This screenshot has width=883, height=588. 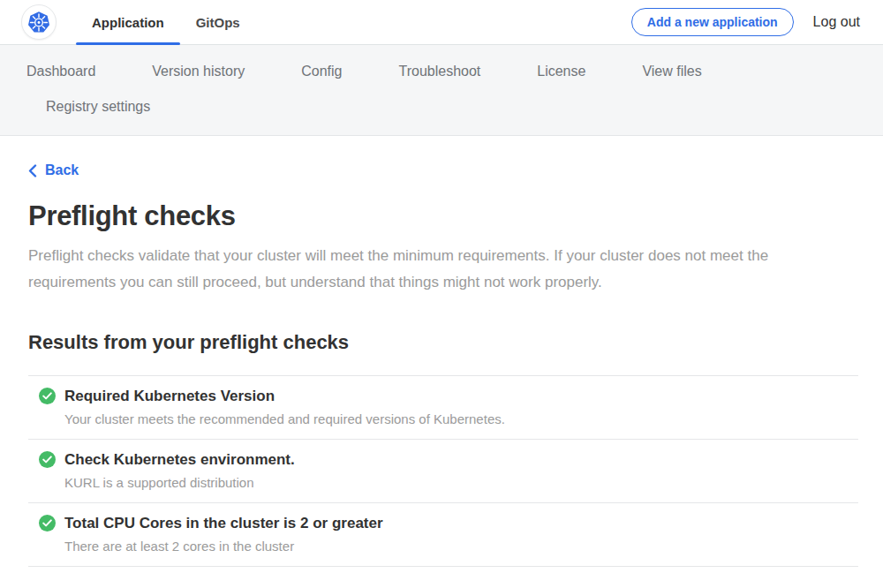 I want to click on back-link-label: Back, so click(x=62, y=170).